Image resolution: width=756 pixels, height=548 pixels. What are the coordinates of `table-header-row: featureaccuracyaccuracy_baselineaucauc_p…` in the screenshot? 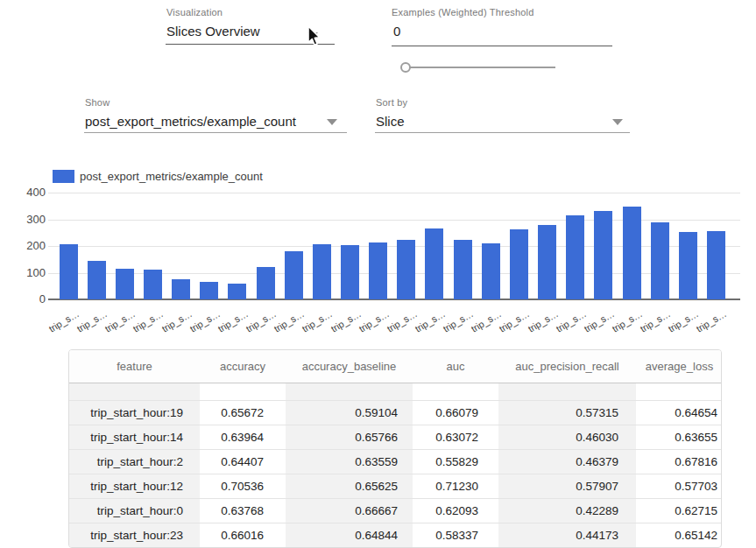 It's located at (396, 367).